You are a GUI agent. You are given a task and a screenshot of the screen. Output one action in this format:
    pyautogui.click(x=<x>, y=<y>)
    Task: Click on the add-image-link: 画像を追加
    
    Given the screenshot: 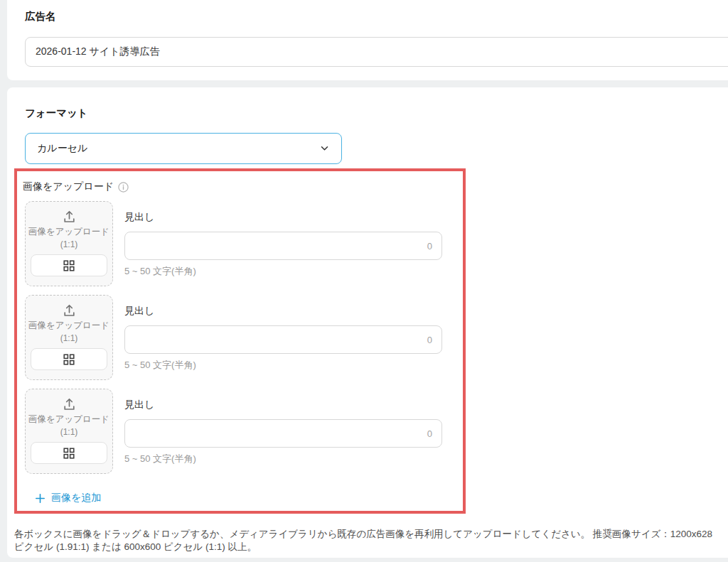 What is the action you would take?
    pyautogui.click(x=68, y=498)
    